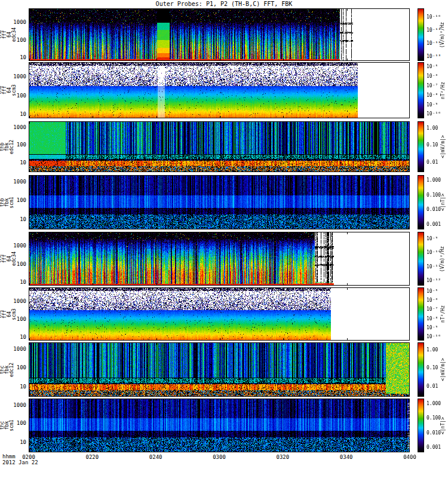  I want to click on time-axis-date: 2012 Jan 22, so click(20, 462).